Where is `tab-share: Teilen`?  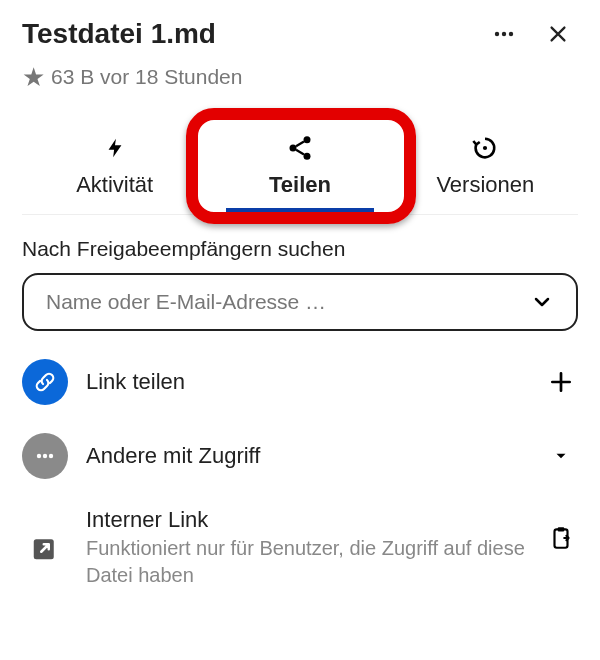
tab-share: Teilen is located at coordinates (300, 165).